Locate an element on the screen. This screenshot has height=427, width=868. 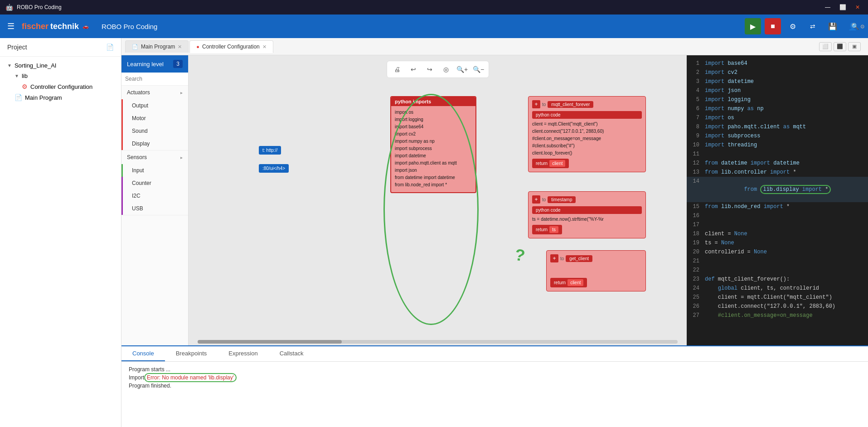
actuators-label: Actuators is located at coordinates (139, 92).